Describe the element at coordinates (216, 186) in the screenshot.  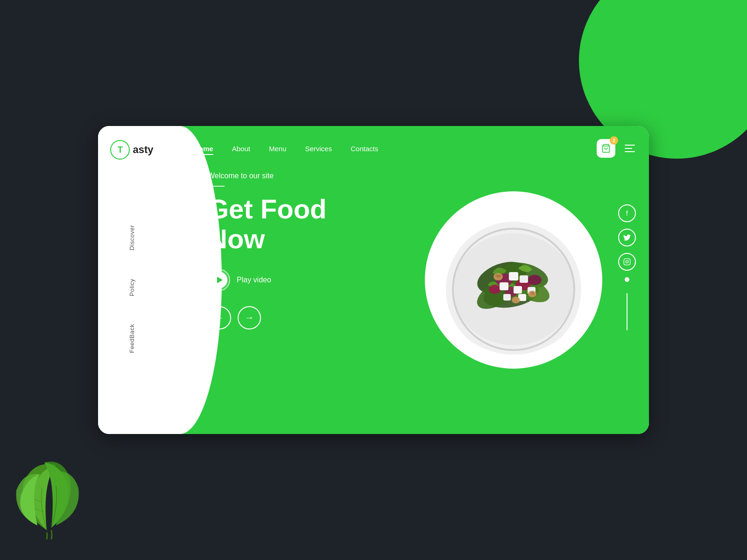
I see `hero-subtitle-divider` at that location.